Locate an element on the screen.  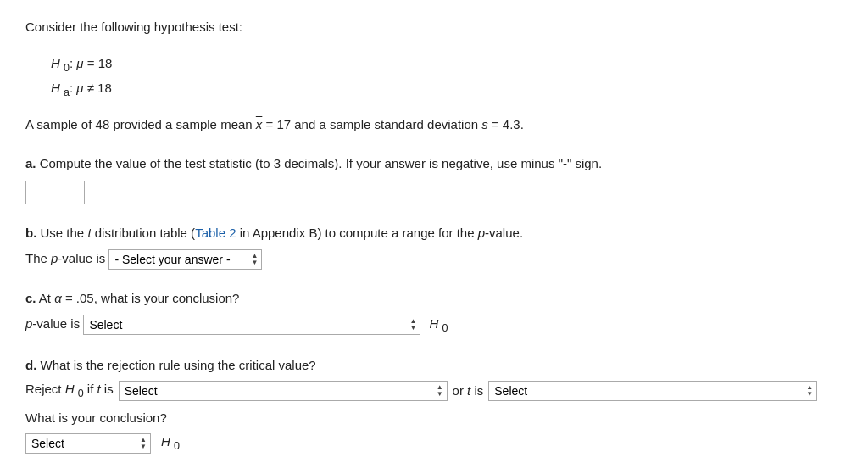
reject-prefix: Reject H 0 if t is is located at coordinates (70, 390).